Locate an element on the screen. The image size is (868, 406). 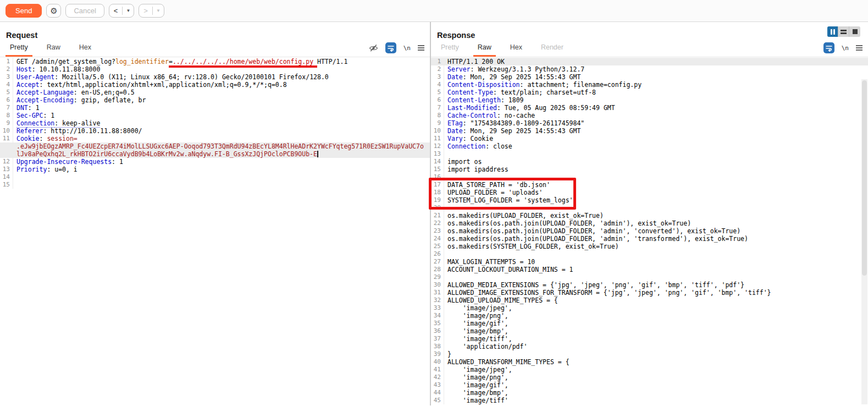
scrollbar-thumb is located at coordinates (864, 178).